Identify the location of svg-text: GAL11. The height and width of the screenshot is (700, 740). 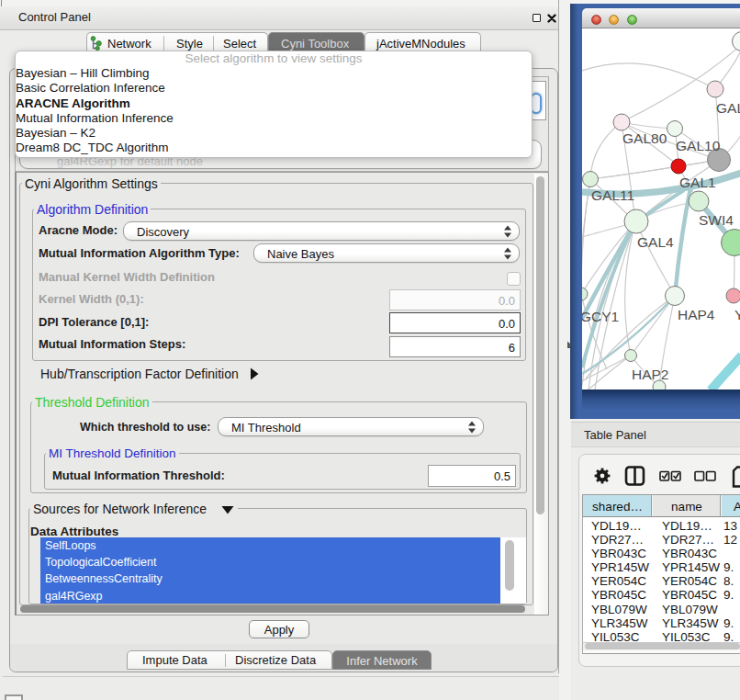
(613, 195).